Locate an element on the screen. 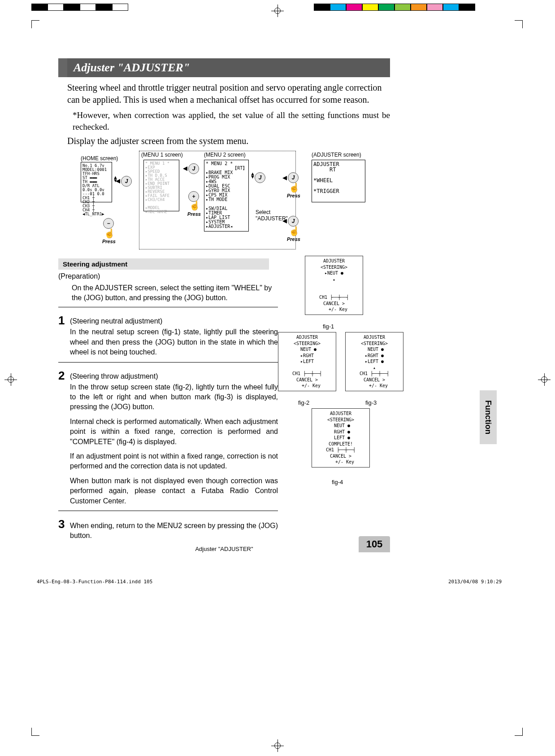  fig4-label: fig-4 is located at coordinates (337, 482).